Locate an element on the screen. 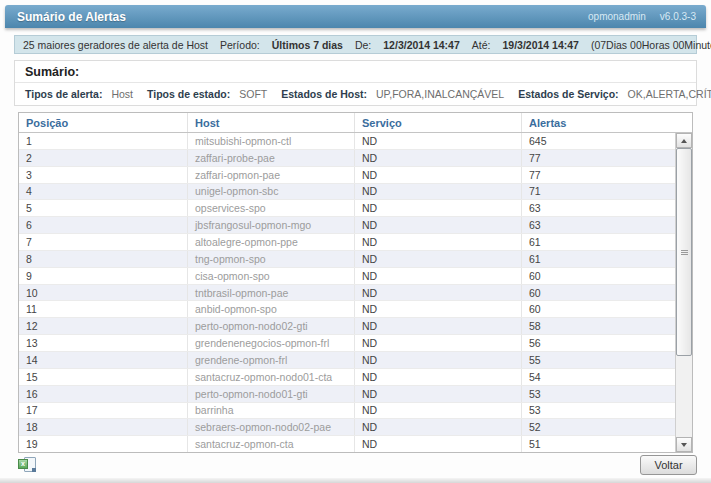  excel-export-icon: x is located at coordinates (27, 465).